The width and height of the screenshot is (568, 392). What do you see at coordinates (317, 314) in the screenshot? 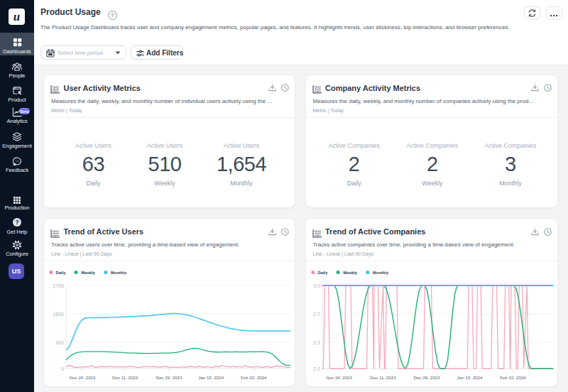
I see `svg-text: 2.7` at bounding box center [317, 314].